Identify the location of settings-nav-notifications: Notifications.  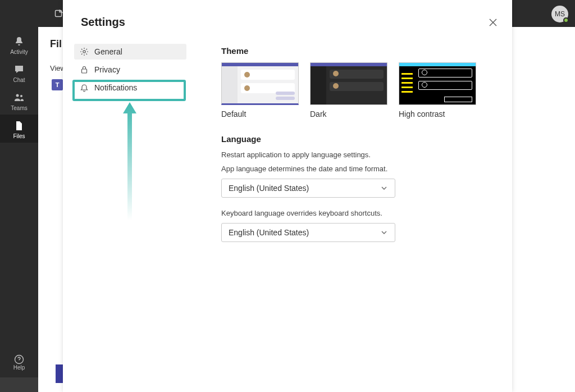
(130, 88).